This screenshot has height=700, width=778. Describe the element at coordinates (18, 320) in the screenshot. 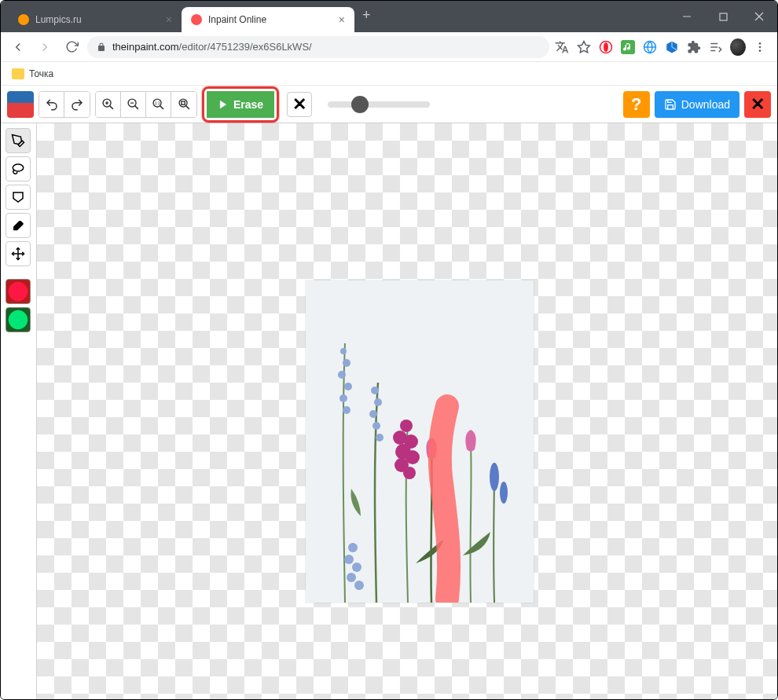

I see `green-marker-button` at that location.